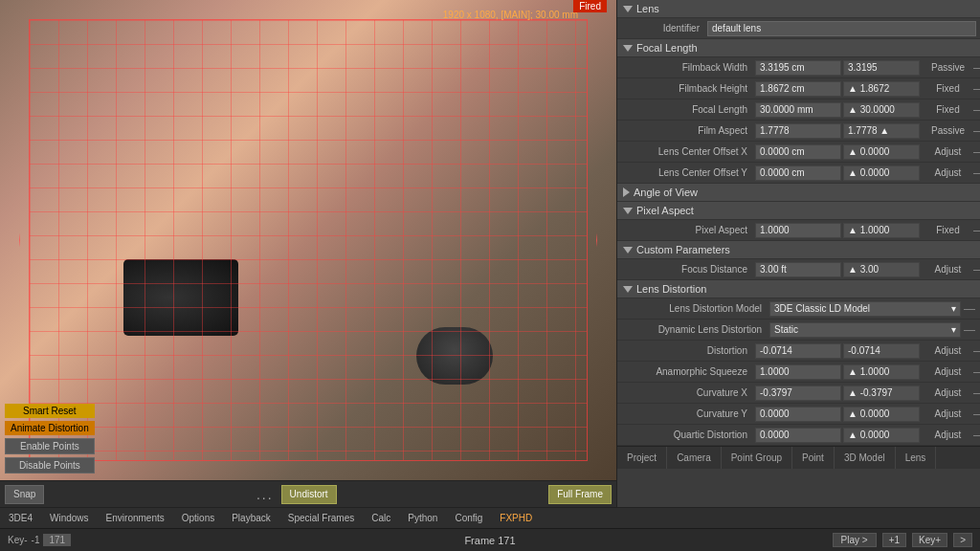 The height and width of the screenshot is (551, 980). Describe the element at coordinates (813, 457) in the screenshot. I see `tab-point: Point` at that location.